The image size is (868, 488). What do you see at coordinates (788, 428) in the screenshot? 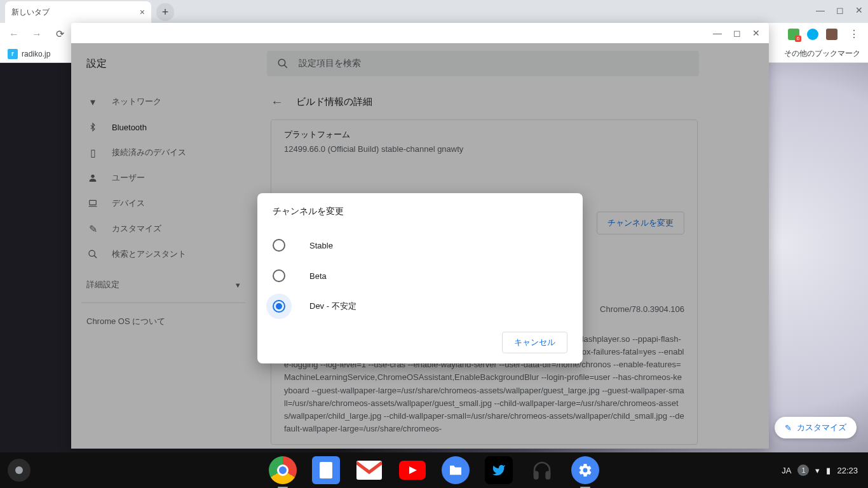
I see `pencil-icon: ✎` at bounding box center [788, 428].